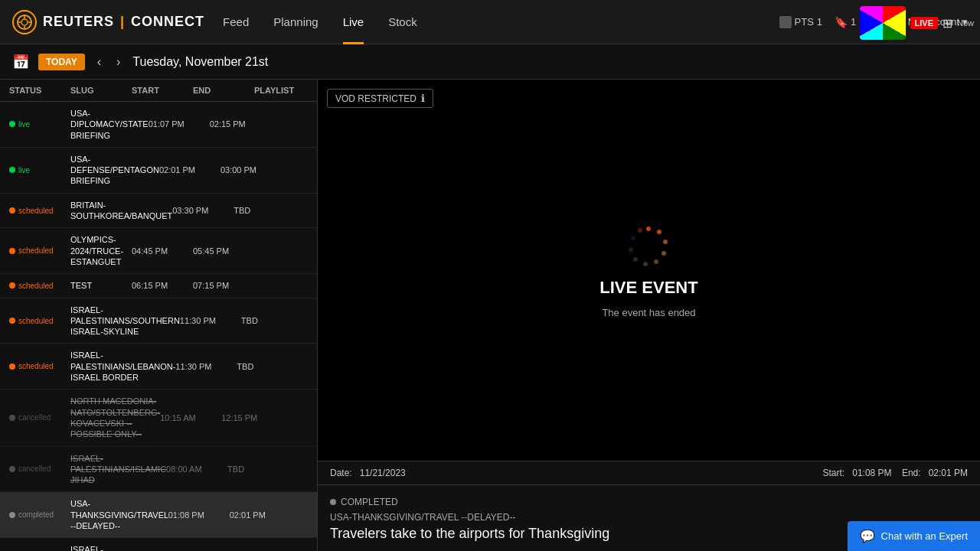 This screenshot has height=551, width=980. Describe the element at coordinates (61, 62) in the screenshot. I see `today-button: TODAY` at that location.